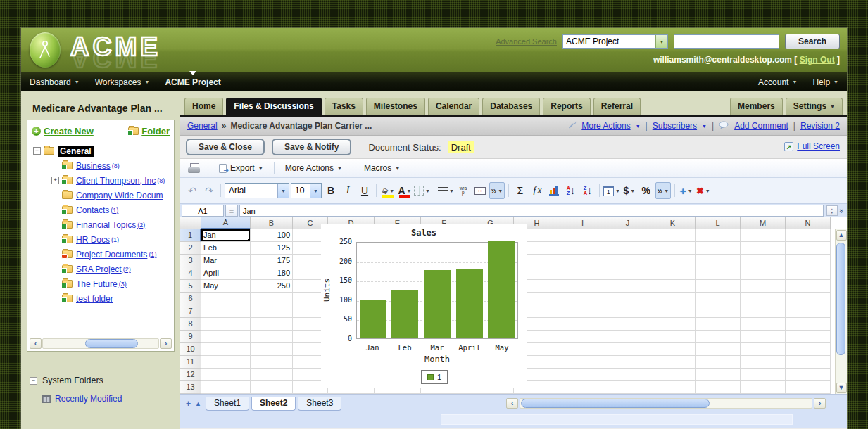  What do you see at coordinates (226, 350) in the screenshot?
I see `cell-A10` at bounding box center [226, 350].